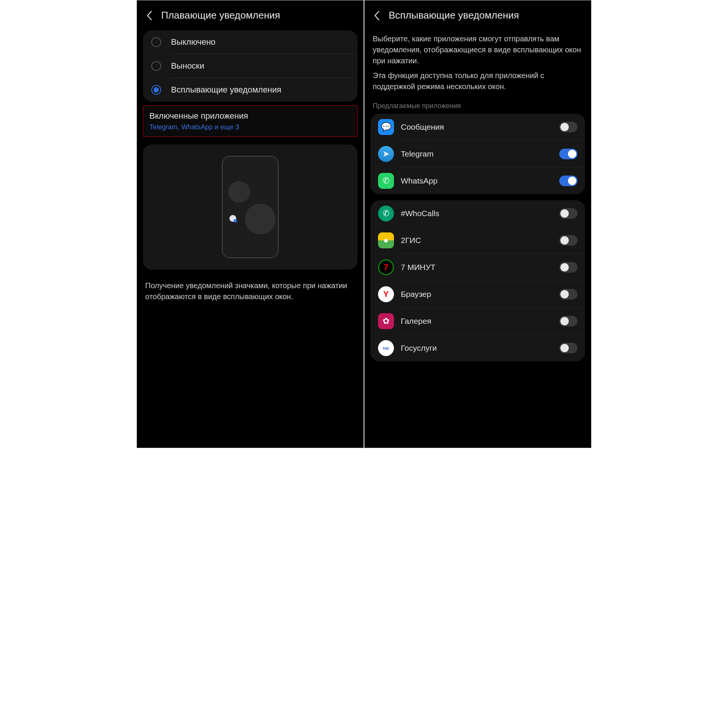 The width and height of the screenshot is (728, 728). Describe the element at coordinates (188, 66) in the screenshot. I see `radio-label: Выноски` at that location.